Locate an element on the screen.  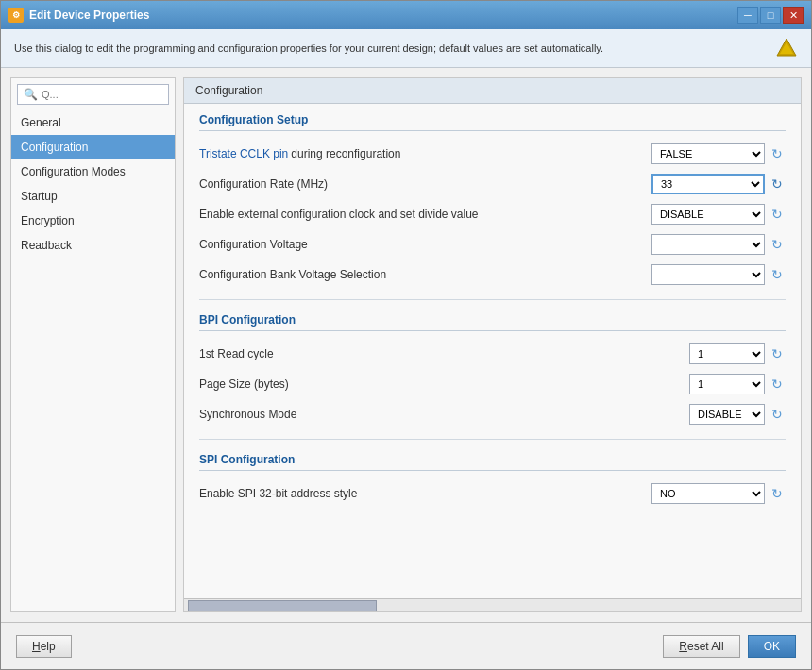
config-label-config-bank-voltage: Configuration Bank Voltage Selection is located at coordinates (425, 275).